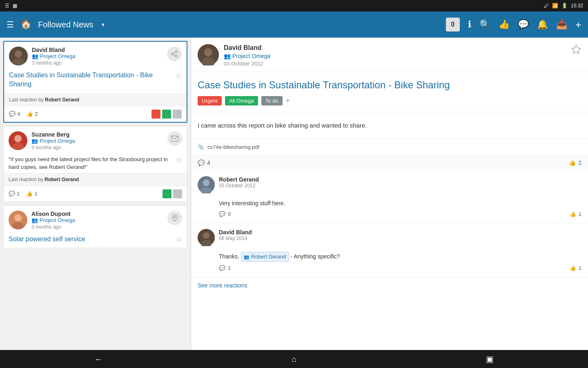  Describe the element at coordinates (35, 220) in the screenshot. I see `group-icon-3: 👥` at that location.